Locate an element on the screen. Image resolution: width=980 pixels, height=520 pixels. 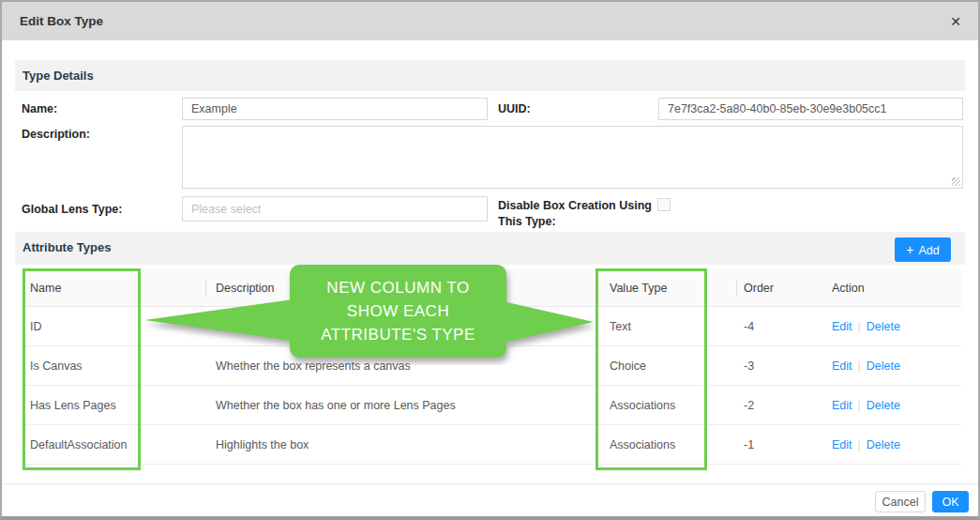
table-row: ID ID Text -4 Edit|Delete is located at coordinates (491, 327).